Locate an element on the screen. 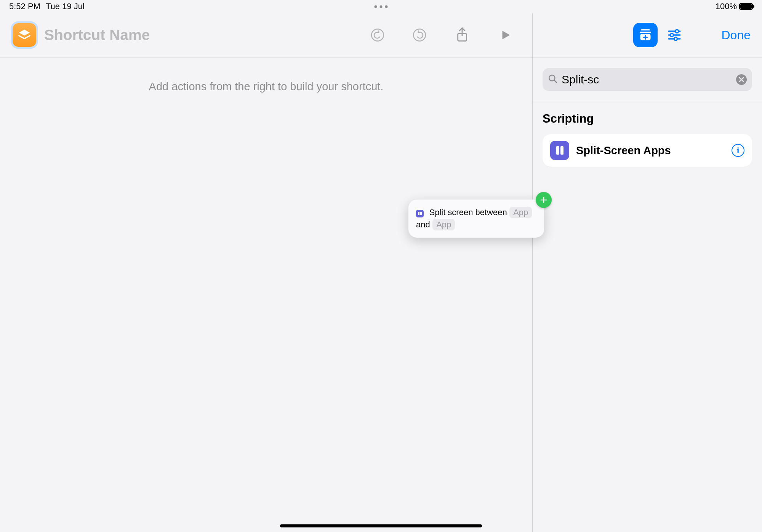 Image resolution: width=762 pixels, height=532 pixels. action-text-joiner: and is located at coordinates (423, 225).